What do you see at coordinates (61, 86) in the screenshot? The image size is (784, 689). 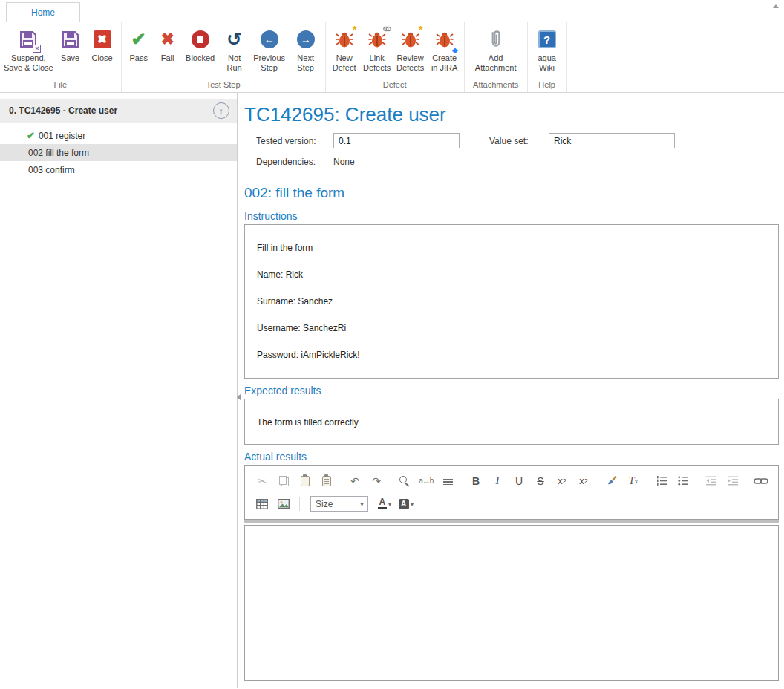 I see `group-label-file: File` at bounding box center [61, 86].